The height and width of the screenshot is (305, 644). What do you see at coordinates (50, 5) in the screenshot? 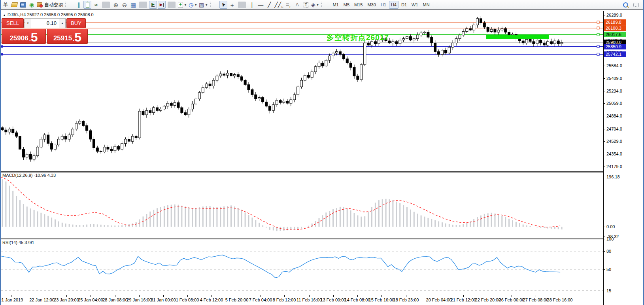
I see `auto-trading-button: 自动交易` at bounding box center [50, 5].